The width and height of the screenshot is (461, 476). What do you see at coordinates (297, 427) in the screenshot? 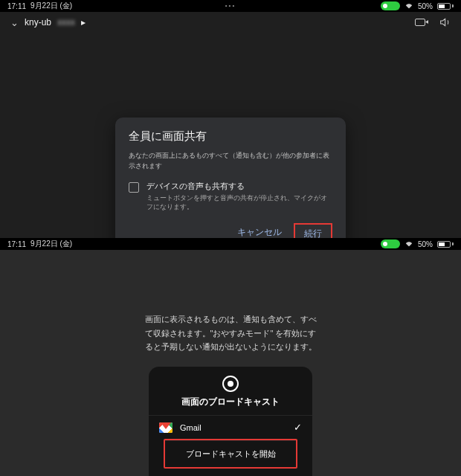
I see `check-icon: ✓` at bounding box center [297, 427].